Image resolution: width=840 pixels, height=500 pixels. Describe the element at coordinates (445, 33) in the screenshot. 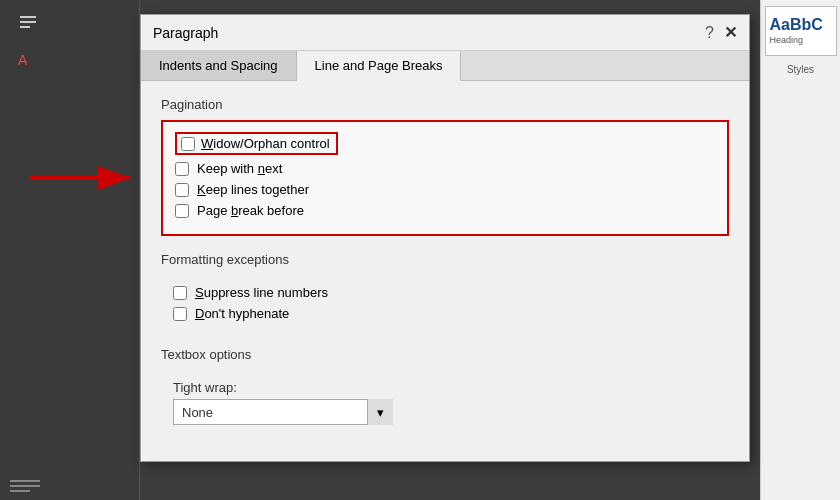

I see `dialog-titlebar: Paragraph ? ✕` at that location.